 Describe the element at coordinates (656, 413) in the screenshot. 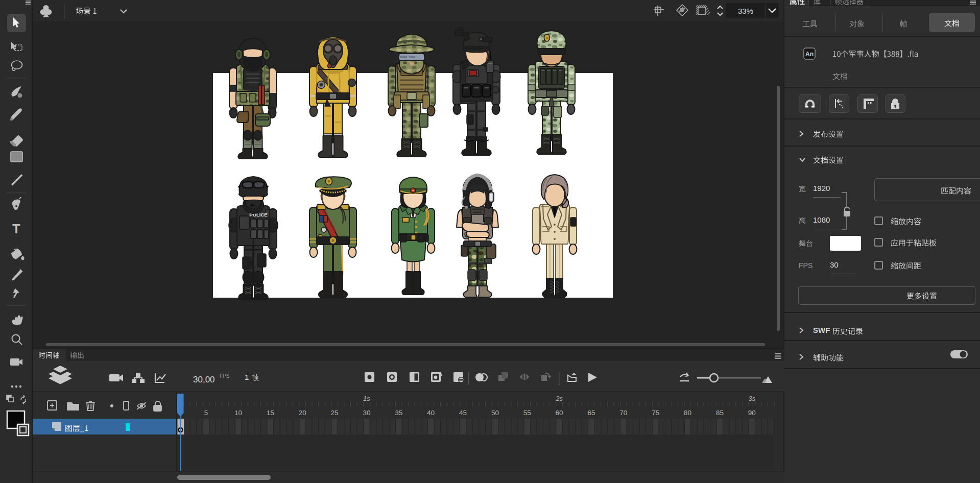

I see `svg-text: 75` at that location.